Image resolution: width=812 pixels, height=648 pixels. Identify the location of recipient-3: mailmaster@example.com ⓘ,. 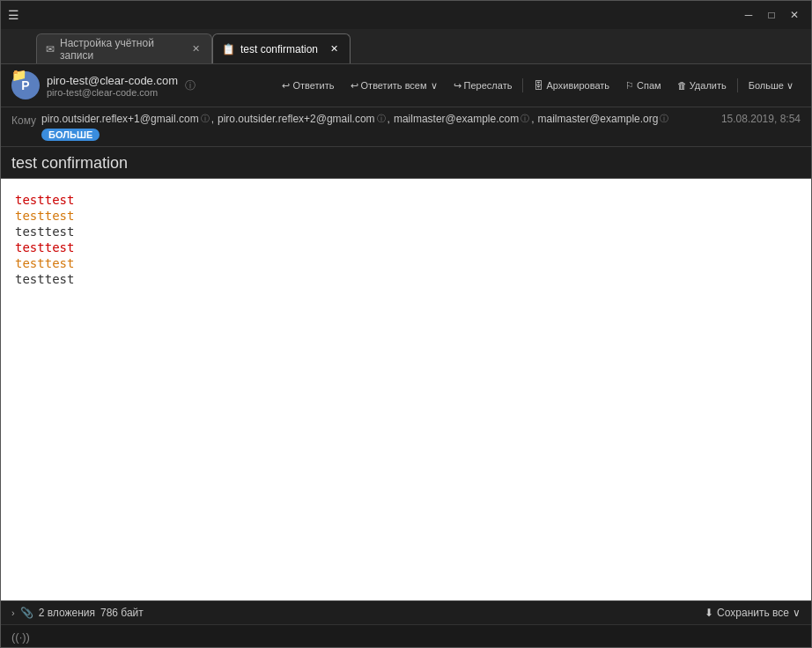
(464, 119).